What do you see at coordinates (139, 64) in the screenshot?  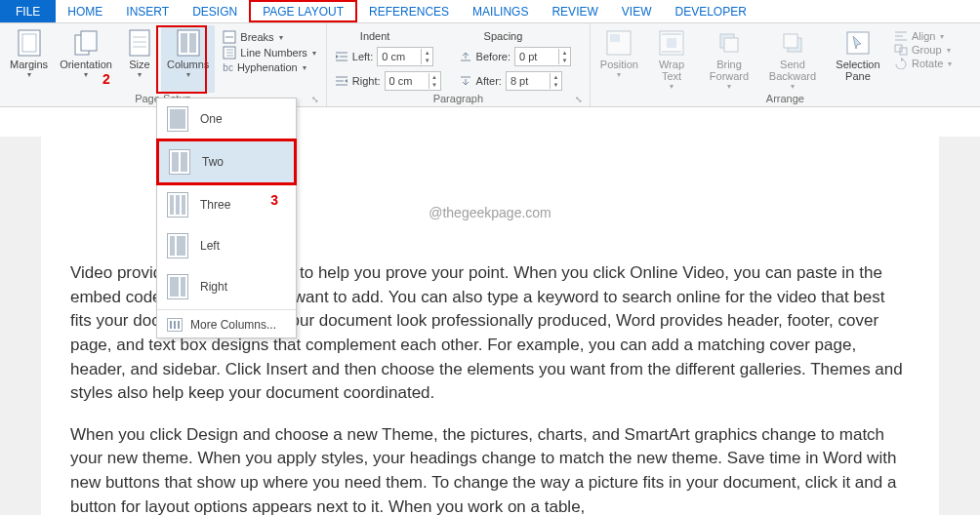 I see `size-label: Size` at bounding box center [139, 64].